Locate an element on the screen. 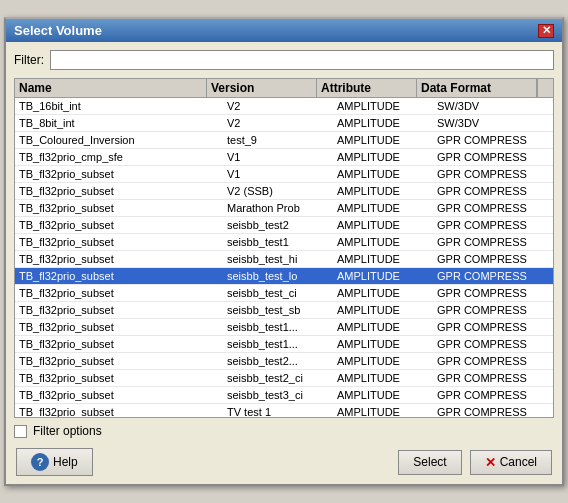  filter-input is located at coordinates (302, 60).